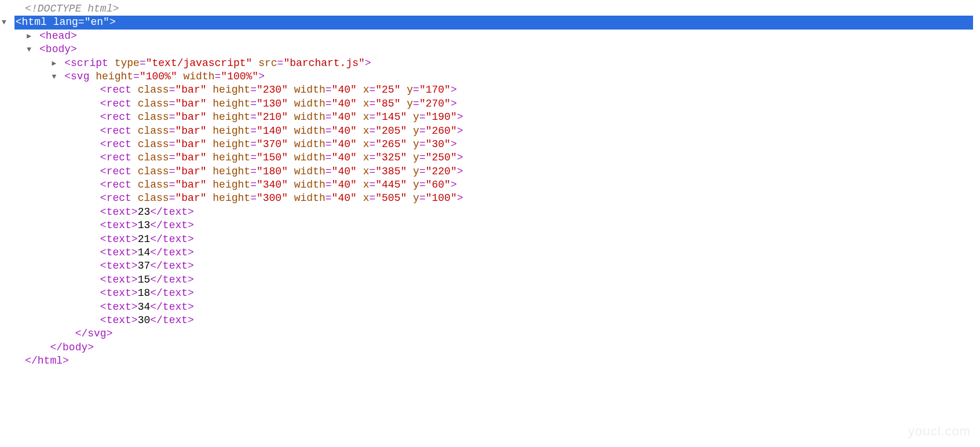 This screenshot has height=447, width=980. I want to click on attr-name: x, so click(366, 198).